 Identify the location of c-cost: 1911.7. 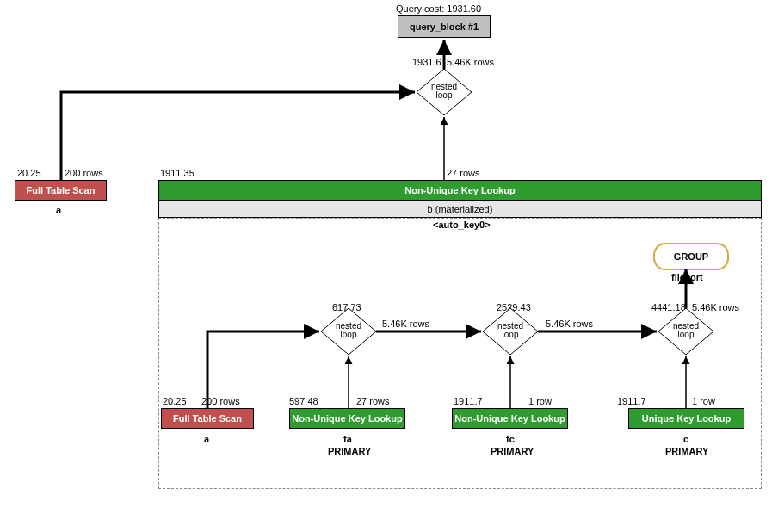
(632, 401).